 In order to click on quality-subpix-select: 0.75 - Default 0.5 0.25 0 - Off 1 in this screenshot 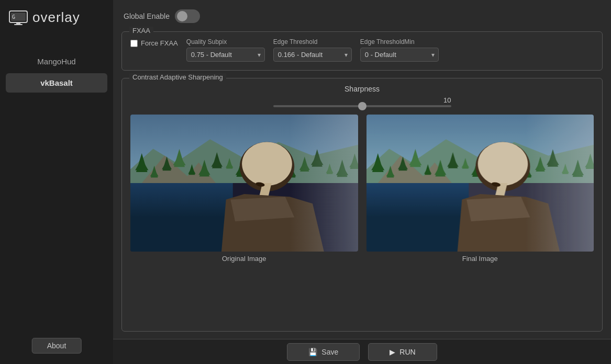, I will do `click(226, 54)`.